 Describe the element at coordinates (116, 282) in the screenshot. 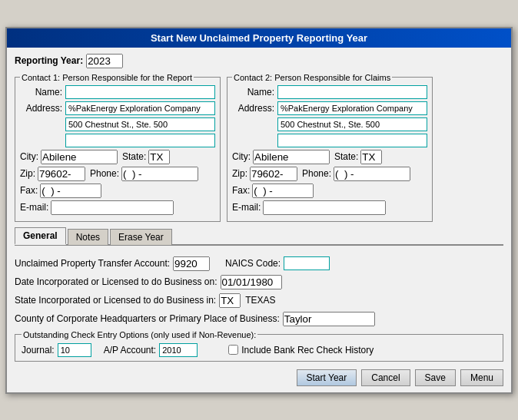

I see `date-incorporated-label: Date Incorporated or Licensed to do Busi…` at that location.